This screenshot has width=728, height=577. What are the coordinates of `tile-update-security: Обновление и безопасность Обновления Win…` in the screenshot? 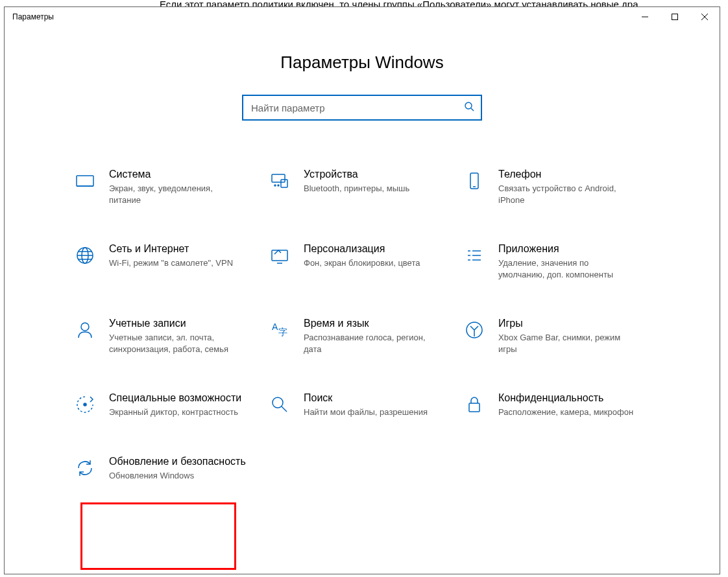 It's located at (167, 469).